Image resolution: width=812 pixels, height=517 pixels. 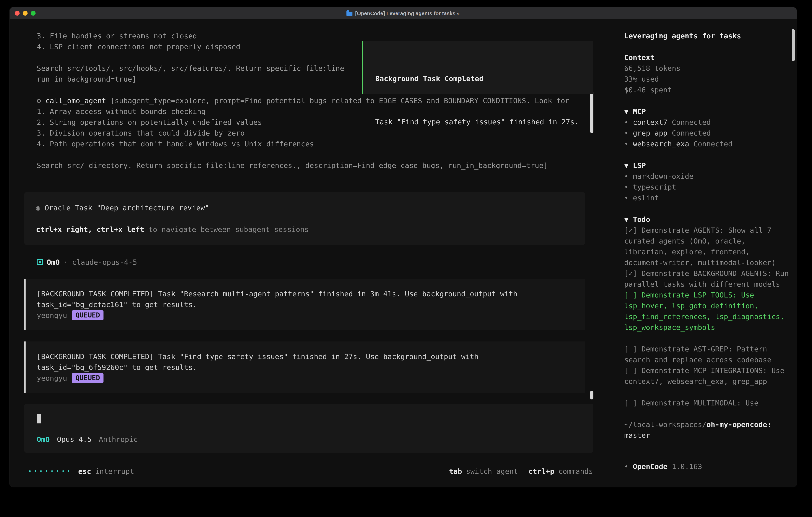 What do you see at coordinates (51, 471) in the screenshot?
I see `spinner: ••••••••` at bounding box center [51, 471].